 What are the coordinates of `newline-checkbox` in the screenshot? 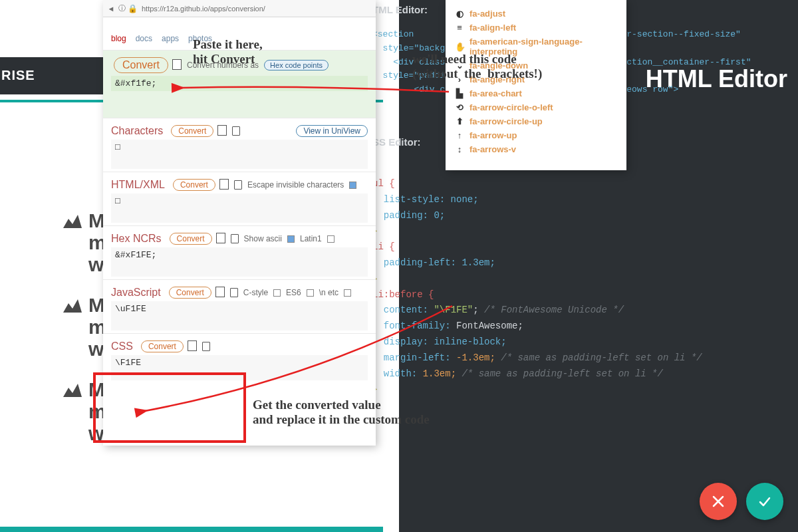 It's located at (347, 293).